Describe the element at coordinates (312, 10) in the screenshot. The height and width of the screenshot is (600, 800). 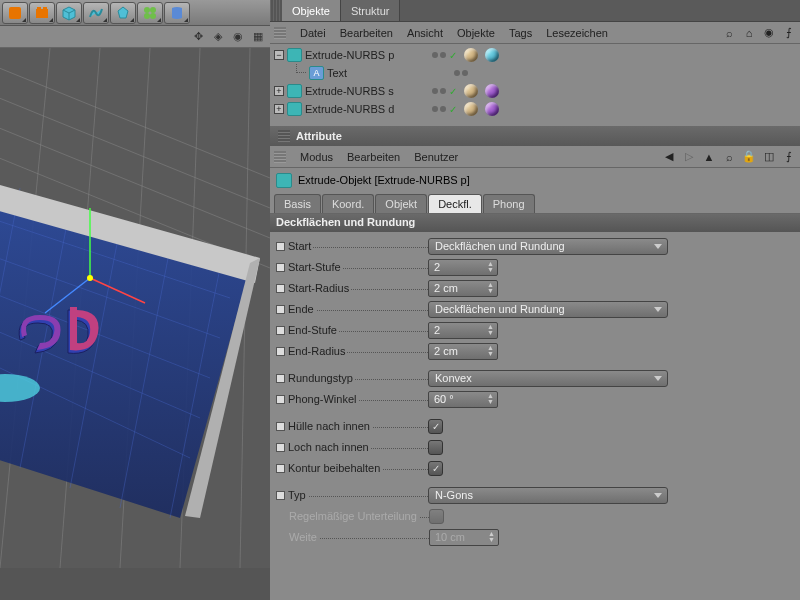
I see `tab-objects: Objekte` at that location.